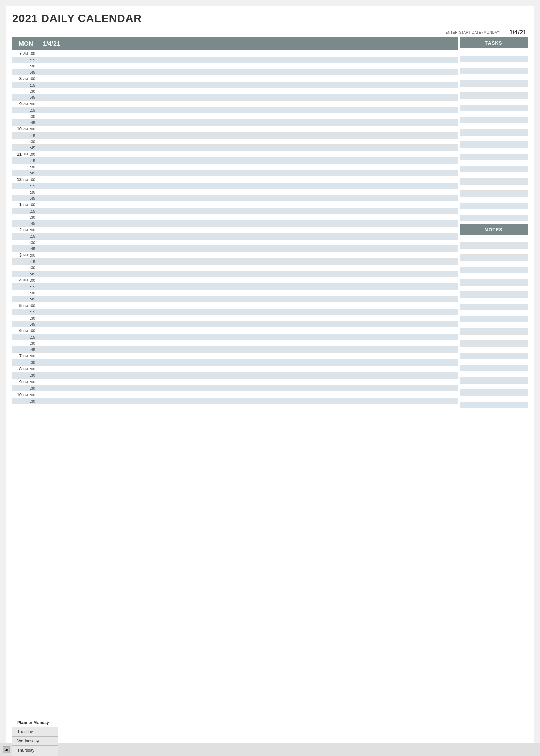 This screenshot has width=540, height=756. I want to click on tab-planner-monday: Planner Monday, so click(35, 722).